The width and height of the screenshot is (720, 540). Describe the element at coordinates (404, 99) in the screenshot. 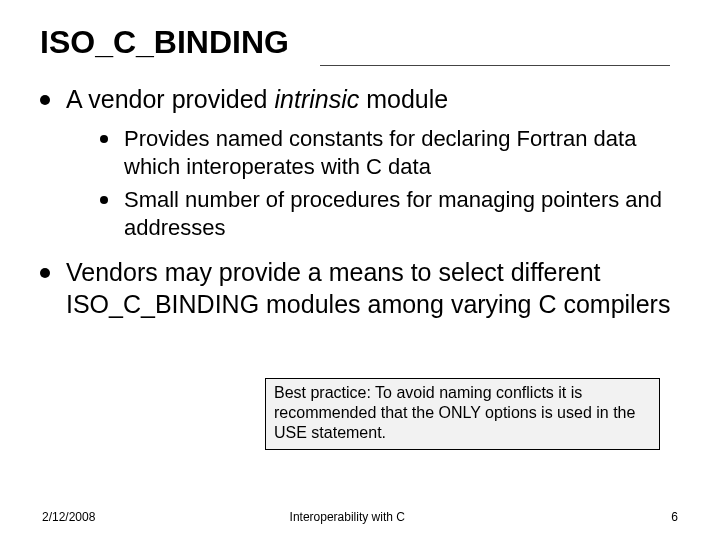

I see `bullet-1-post: module` at that location.